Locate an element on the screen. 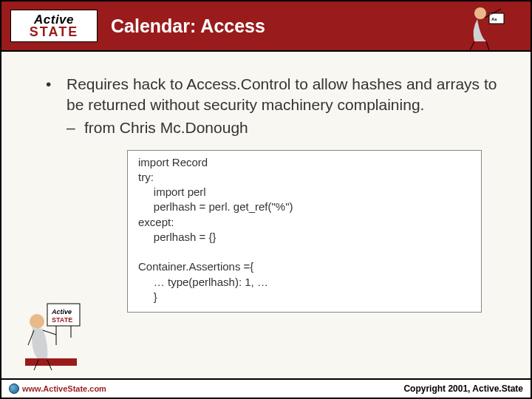 Image resolution: width=532 pixels, height=399 pixels. sub-bullet-item: – from Chris Mc.Donough is located at coordinates (284, 128).